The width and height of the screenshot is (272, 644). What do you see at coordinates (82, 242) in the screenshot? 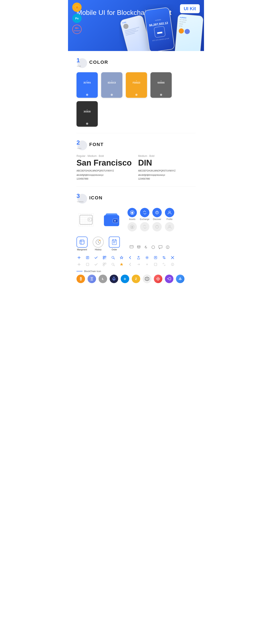
I see `management-icon` at bounding box center [82, 242].